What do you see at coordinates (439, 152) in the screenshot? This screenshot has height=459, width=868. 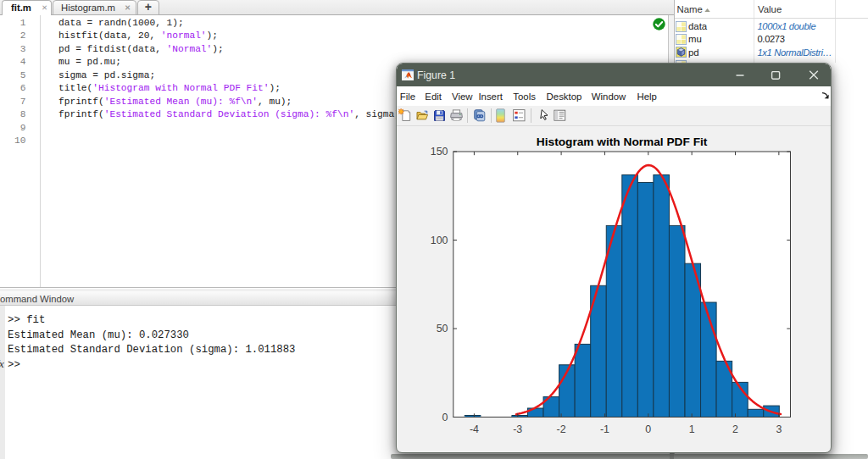 I see `svg-text: 150` at bounding box center [439, 152].